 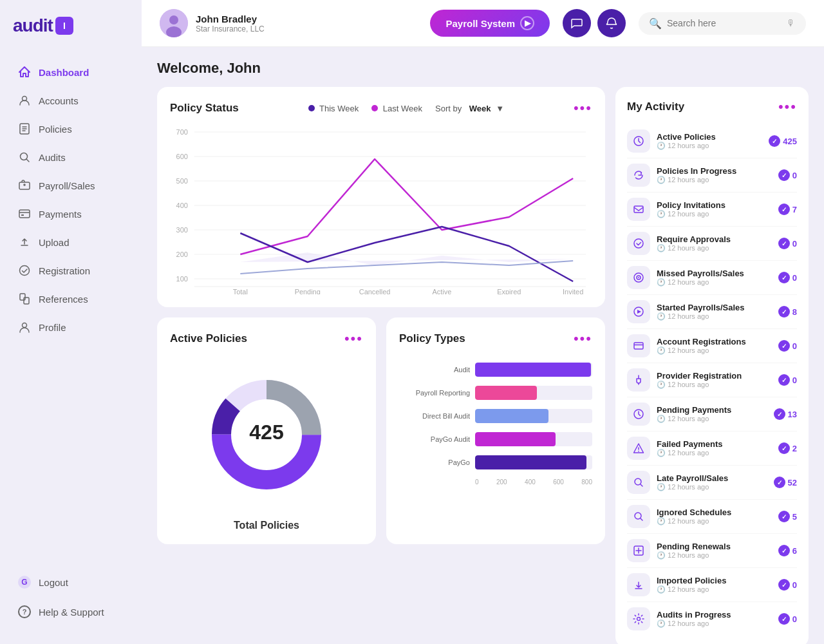 What do you see at coordinates (230, 19) in the screenshot?
I see `user-name: John Bradley` at bounding box center [230, 19].